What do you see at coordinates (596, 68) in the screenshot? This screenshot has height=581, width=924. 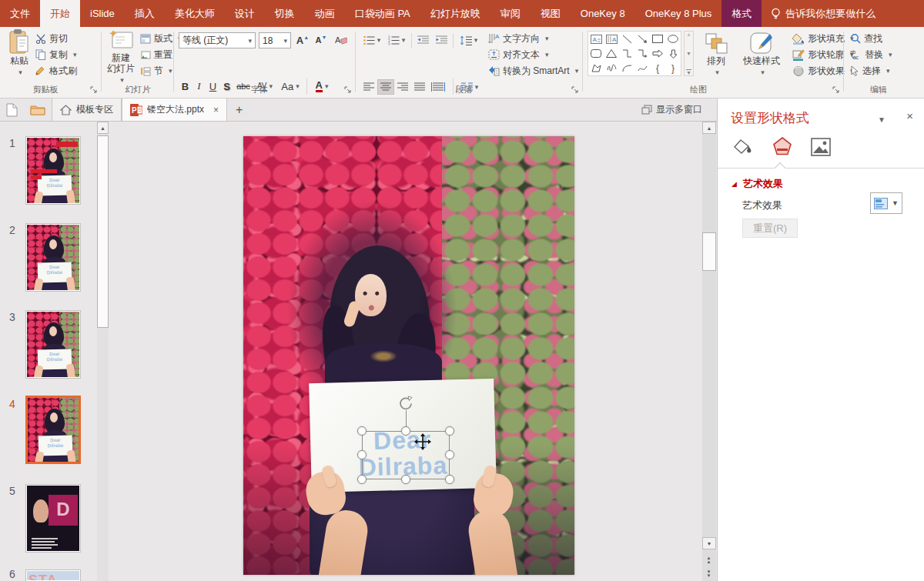 I see `shape-freeform` at bounding box center [596, 68].